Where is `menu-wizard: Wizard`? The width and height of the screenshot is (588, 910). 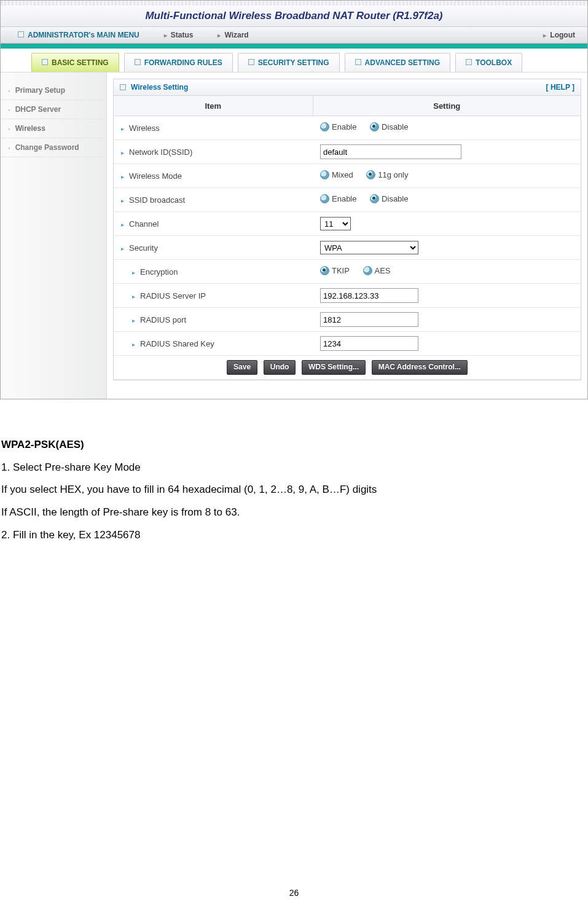
menu-wizard: Wizard is located at coordinates (233, 35).